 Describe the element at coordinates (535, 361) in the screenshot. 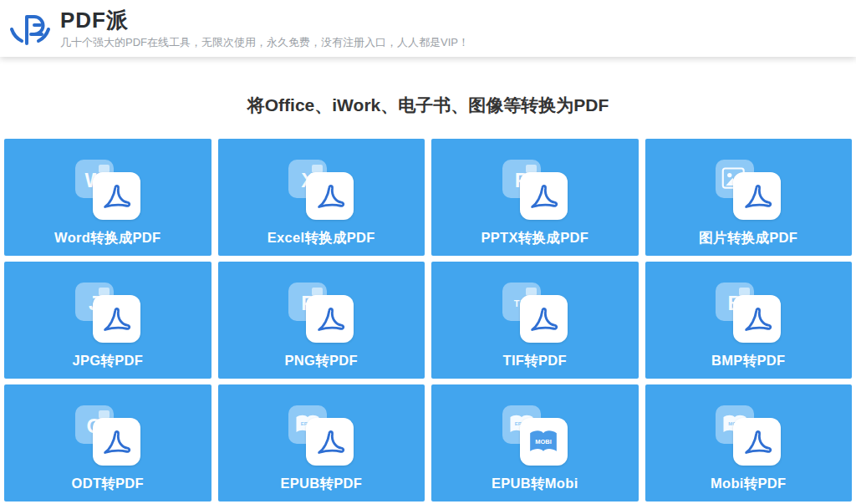

I see `tool-label: TIF转PDF` at that location.